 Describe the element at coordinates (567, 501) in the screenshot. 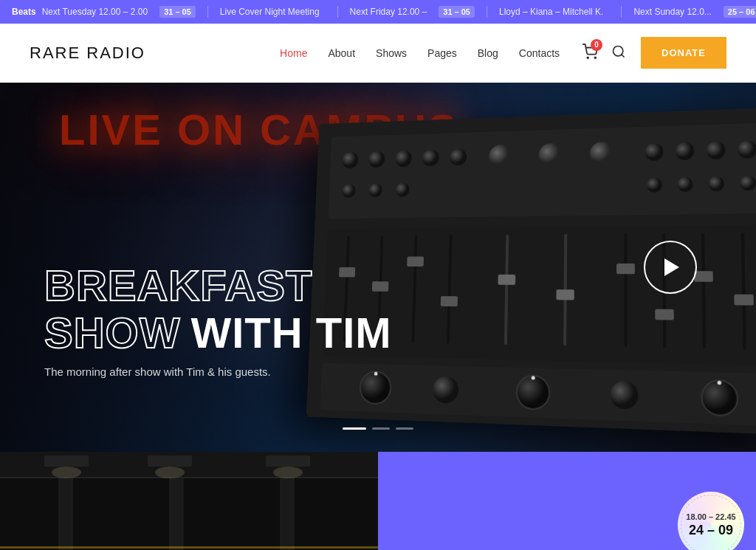

I see `bottom-purple-panel: 18.00 – 22.45 24 – 09` at that location.